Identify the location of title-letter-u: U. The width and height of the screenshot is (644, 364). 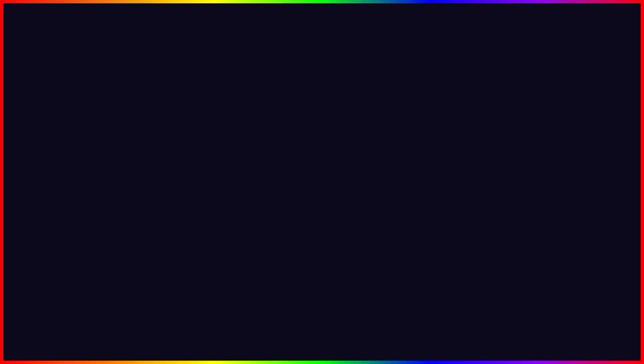
(445, 40).